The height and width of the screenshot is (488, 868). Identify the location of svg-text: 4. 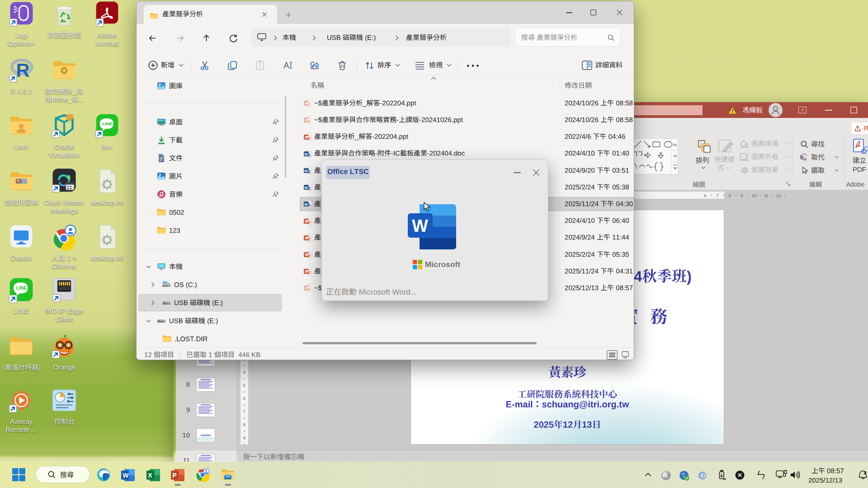
(244, 372).